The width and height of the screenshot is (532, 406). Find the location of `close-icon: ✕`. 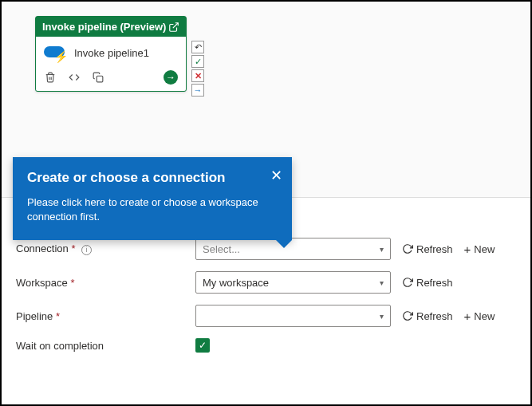

close-icon: ✕ is located at coordinates (276, 175).